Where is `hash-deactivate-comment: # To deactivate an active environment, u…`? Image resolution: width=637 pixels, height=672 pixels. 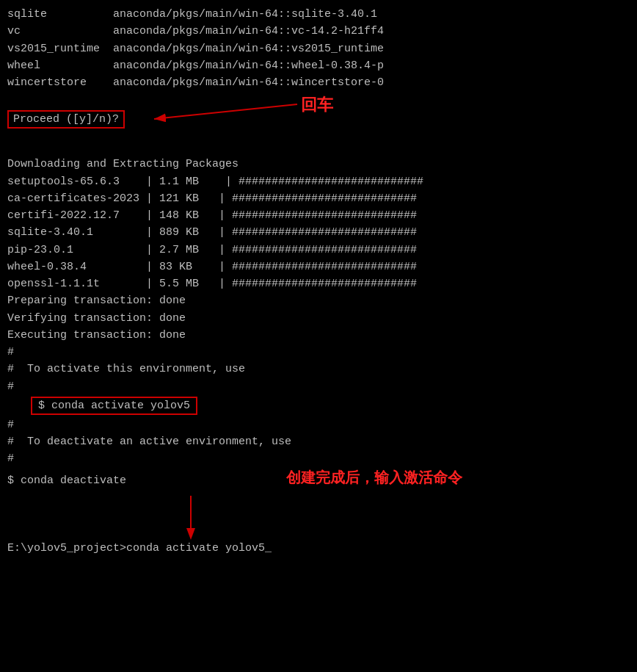 hash-deactivate-comment: # To deactivate an active environment, u… is located at coordinates (318, 442).